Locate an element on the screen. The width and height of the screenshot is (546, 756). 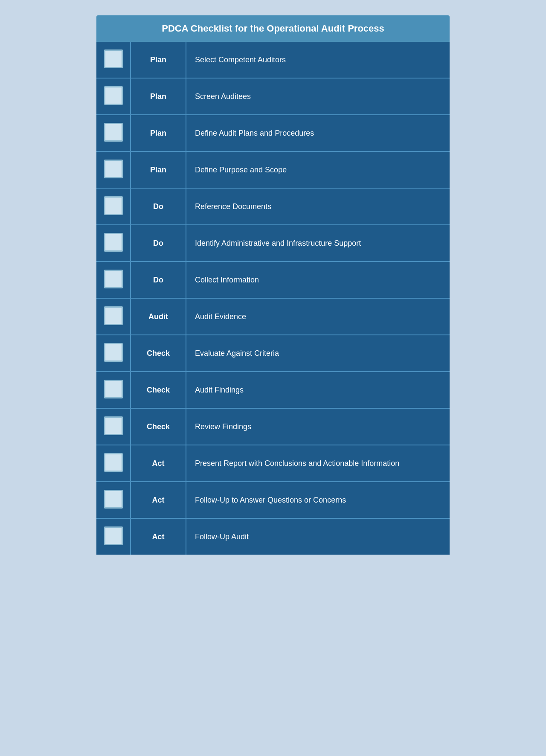
table-row: DoCollect Information is located at coordinates (273, 280).